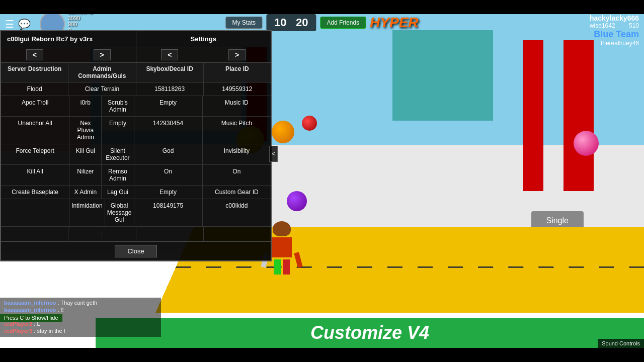 This screenshot has width=644, height=362. I want to click on gui-nav: < > < >, so click(136, 55).